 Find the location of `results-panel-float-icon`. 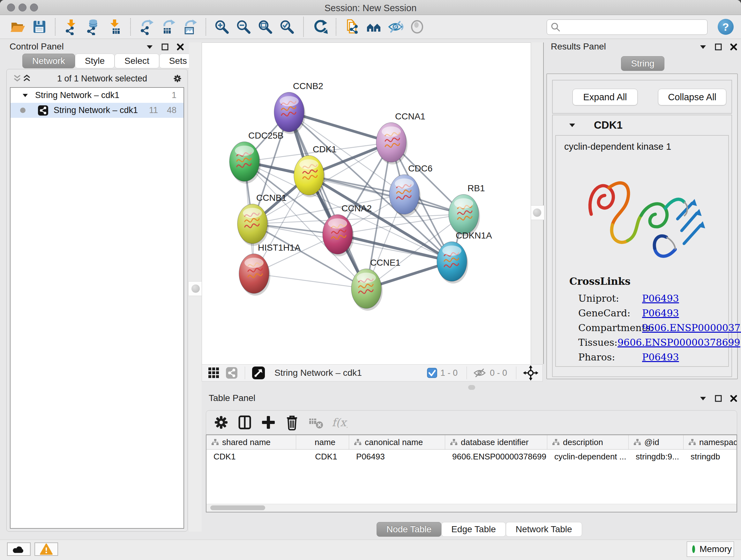

results-panel-float-icon is located at coordinates (718, 47).